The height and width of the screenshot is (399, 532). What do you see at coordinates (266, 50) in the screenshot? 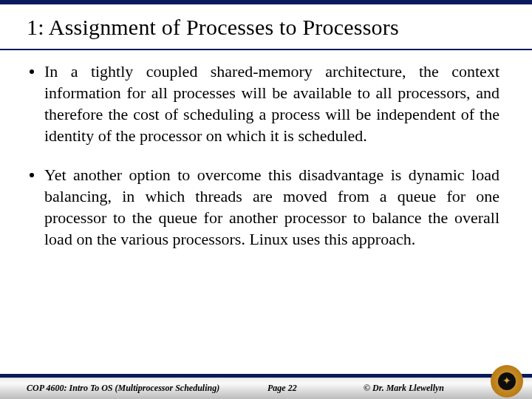
I see `title-rule` at bounding box center [266, 50].